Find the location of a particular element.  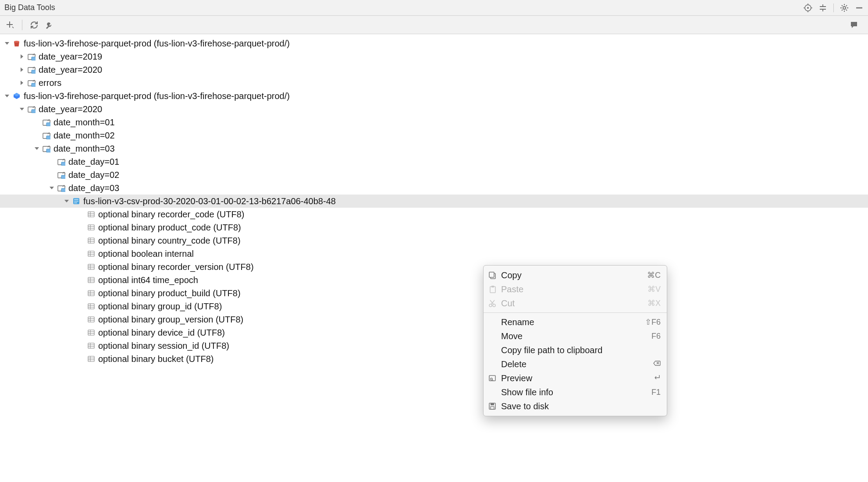

tree-node-label: optional binary product_build (UTF8) is located at coordinates (169, 294).